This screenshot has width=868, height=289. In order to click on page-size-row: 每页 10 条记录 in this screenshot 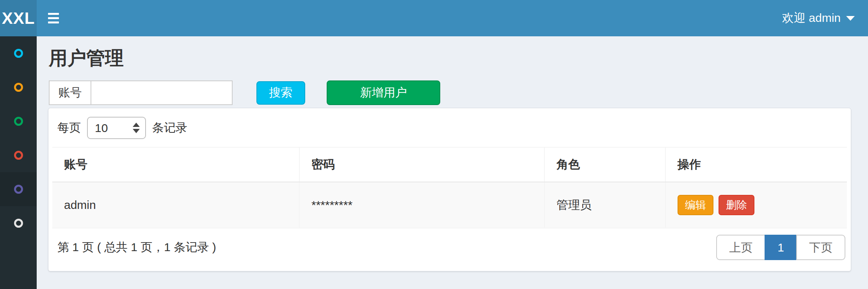, I will do `click(452, 128)`.